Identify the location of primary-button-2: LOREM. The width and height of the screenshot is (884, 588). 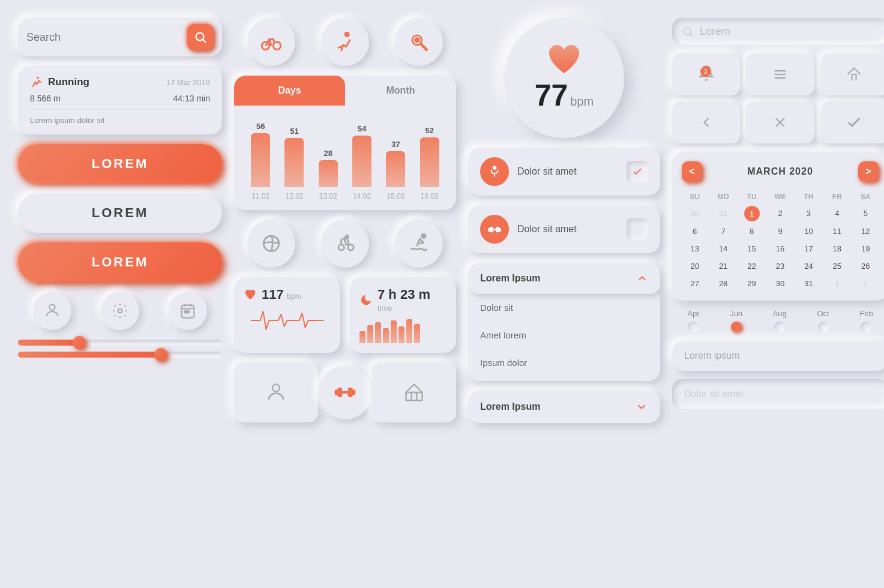
(120, 262).